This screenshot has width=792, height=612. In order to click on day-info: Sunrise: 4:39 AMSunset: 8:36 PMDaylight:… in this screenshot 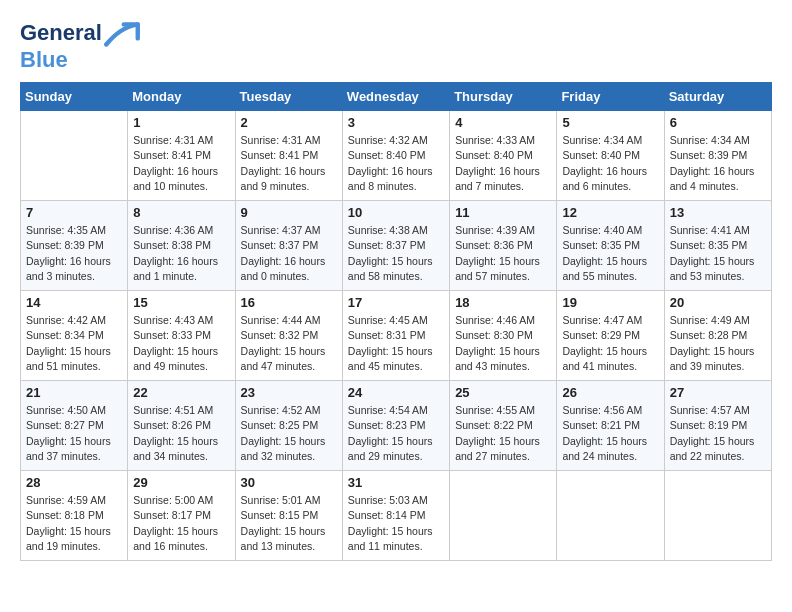, I will do `click(503, 254)`.